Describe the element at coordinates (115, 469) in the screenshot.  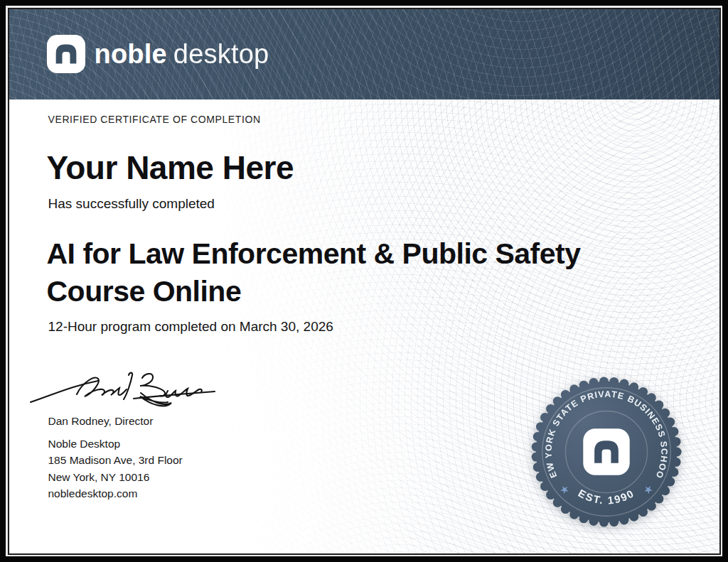
I see `org-address-block: Noble Desktop 185 Madison Ave, 3rd Floor…` at that location.